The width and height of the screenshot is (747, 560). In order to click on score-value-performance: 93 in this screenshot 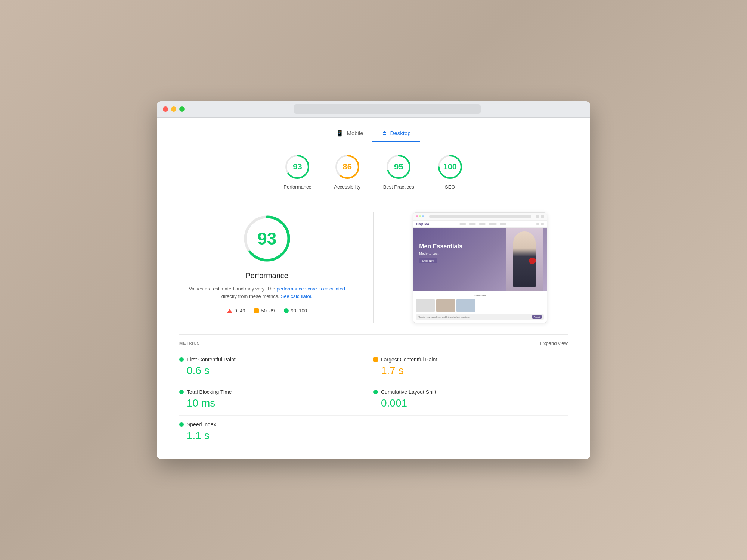, I will do `click(297, 167)`.